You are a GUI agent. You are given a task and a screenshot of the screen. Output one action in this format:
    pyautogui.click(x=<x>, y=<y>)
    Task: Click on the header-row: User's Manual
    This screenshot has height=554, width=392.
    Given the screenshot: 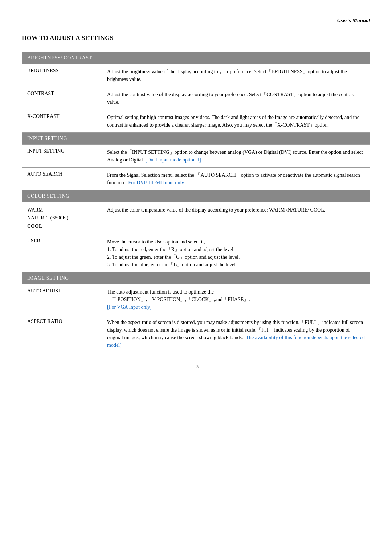 What is the action you would take?
    pyautogui.click(x=196, y=20)
    